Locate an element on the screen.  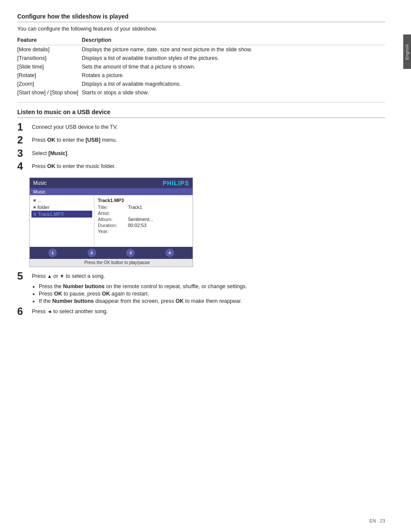
table-row: [Start show] / [Stop show]Starts or stop… is located at coordinates (201, 93).